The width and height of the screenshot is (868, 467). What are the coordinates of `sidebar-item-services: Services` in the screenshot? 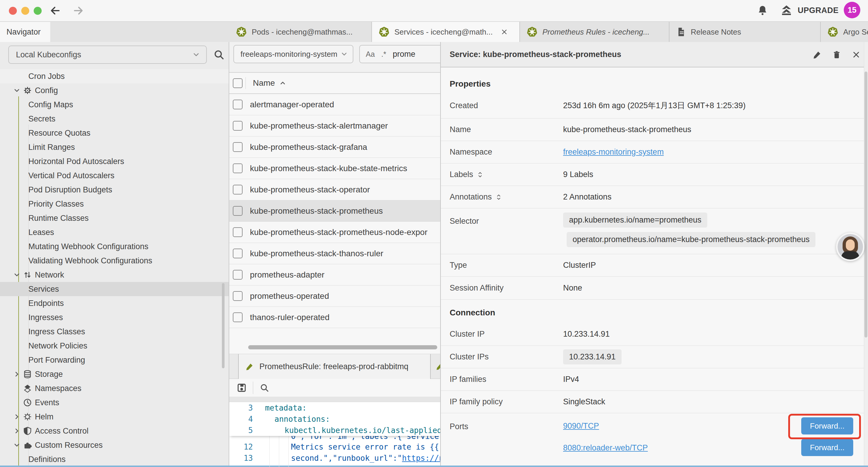 It's located at (115, 289).